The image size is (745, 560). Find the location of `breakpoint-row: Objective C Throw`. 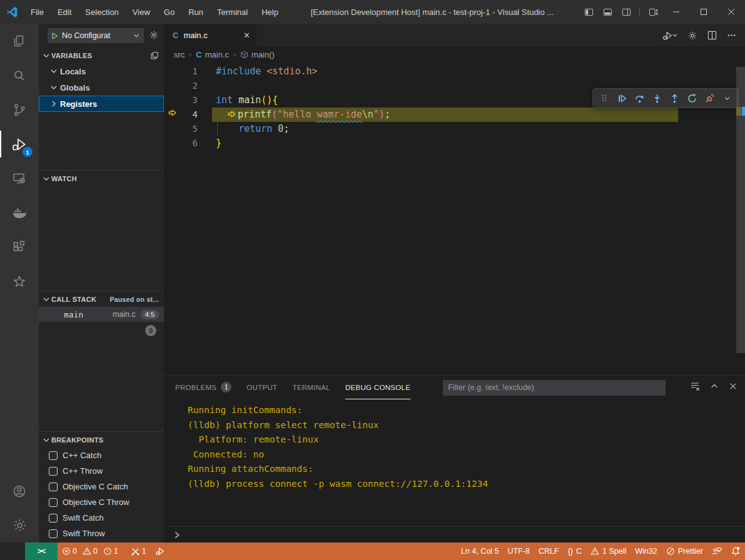

breakpoint-row: Objective C Throw is located at coordinates (101, 502).